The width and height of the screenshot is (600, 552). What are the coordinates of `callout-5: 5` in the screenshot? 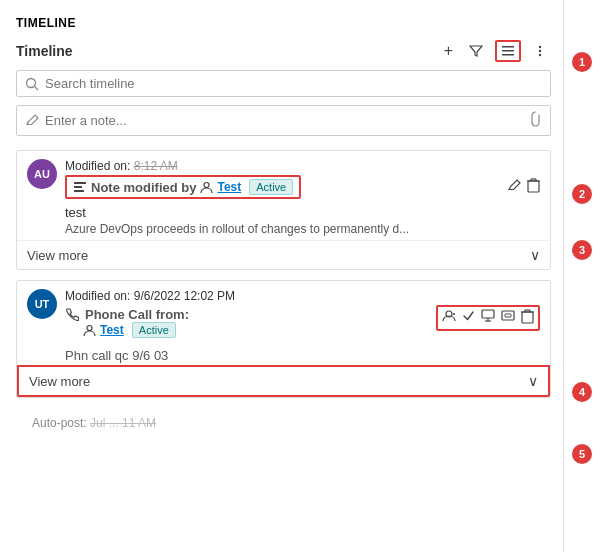 It's located at (582, 454).